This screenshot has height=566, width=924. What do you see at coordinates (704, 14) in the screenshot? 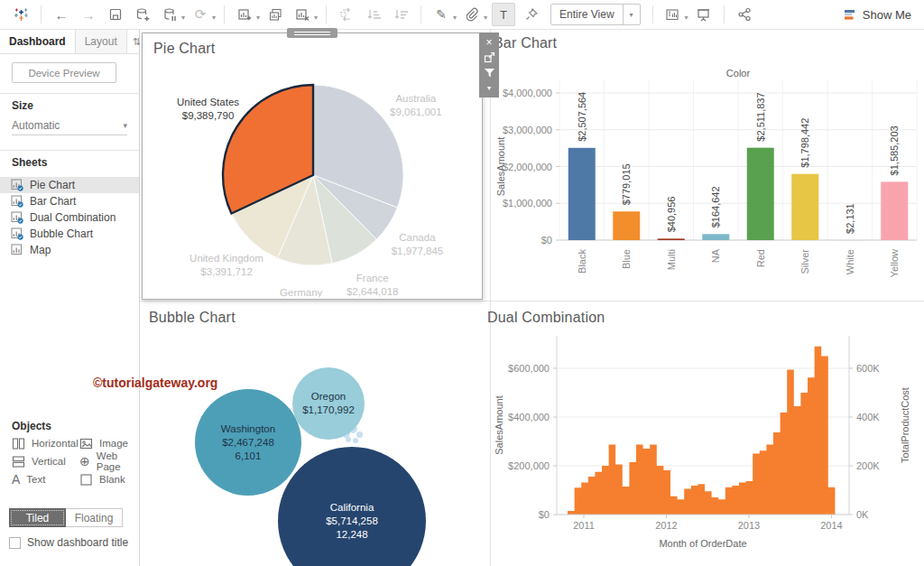
I see `presentation-mode-icon` at bounding box center [704, 14].